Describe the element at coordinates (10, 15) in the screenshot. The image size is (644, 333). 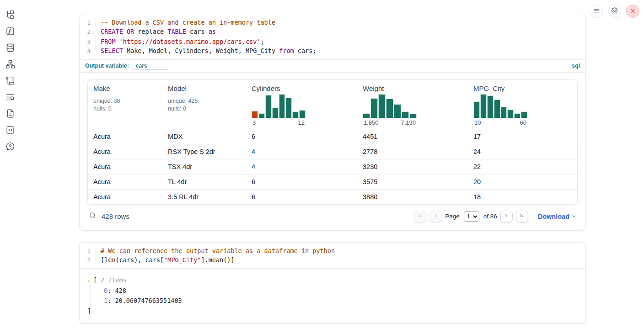
I see `file-tree-icon` at that location.